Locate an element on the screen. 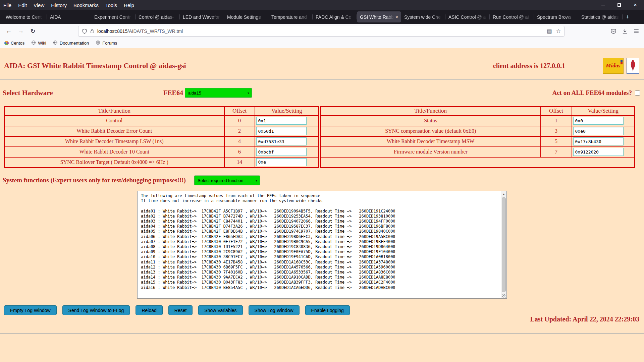 This screenshot has width=644, height=362. maximize-icon is located at coordinates (619, 5).